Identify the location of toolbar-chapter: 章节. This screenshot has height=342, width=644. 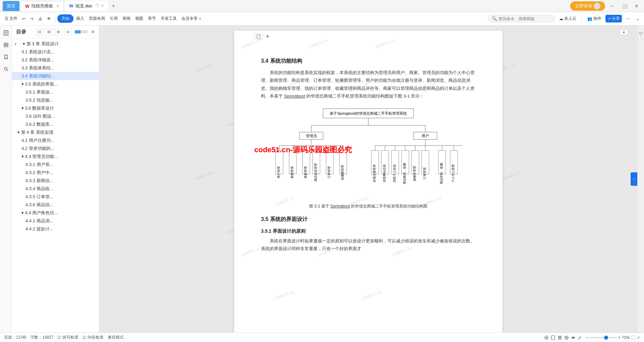
(152, 19).